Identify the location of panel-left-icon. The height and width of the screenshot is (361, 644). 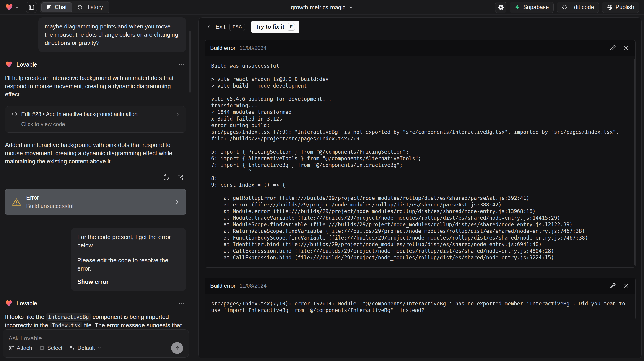
(32, 7).